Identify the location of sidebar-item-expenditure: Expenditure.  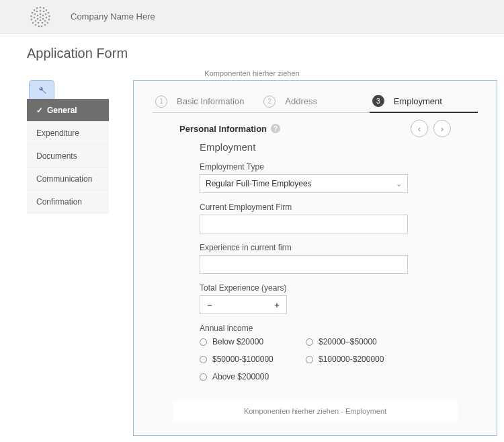
(68, 133).